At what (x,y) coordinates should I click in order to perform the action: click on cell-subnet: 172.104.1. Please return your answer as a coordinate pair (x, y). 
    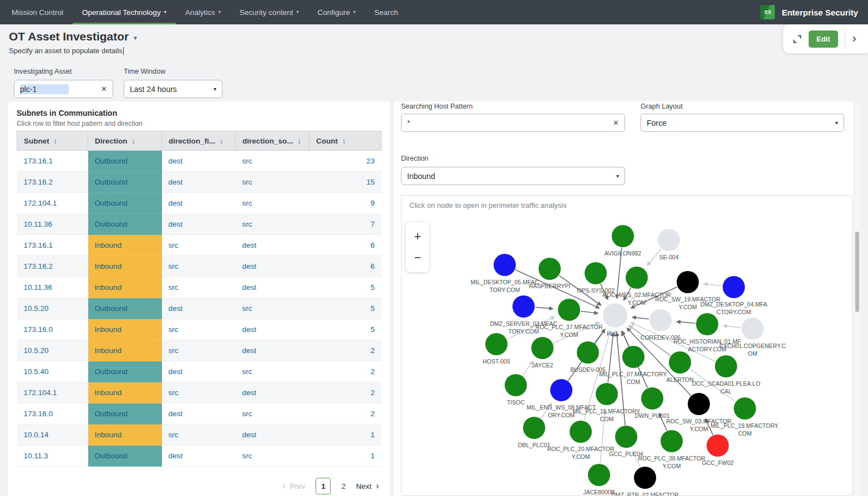
    Looking at the image, I should click on (53, 393).